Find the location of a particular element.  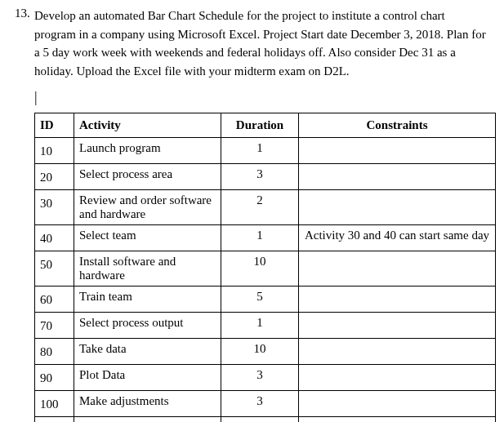

cell-id: 90 is located at coordinates (55, 378).